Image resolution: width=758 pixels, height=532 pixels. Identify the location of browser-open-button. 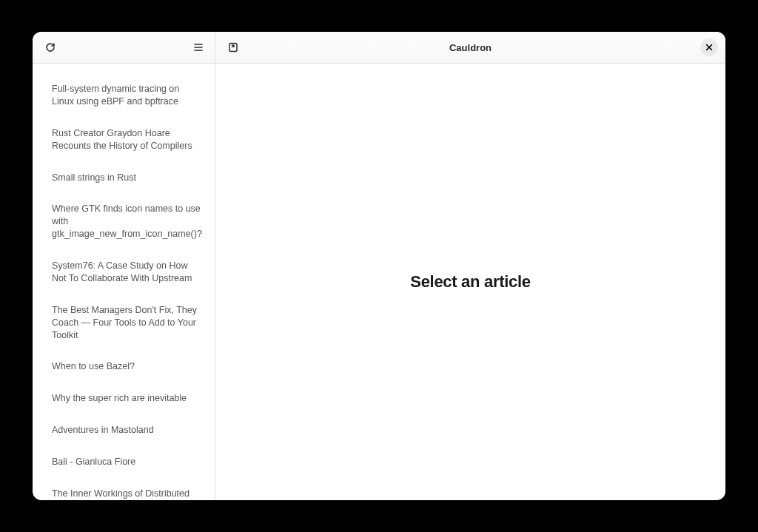
(233, 47).